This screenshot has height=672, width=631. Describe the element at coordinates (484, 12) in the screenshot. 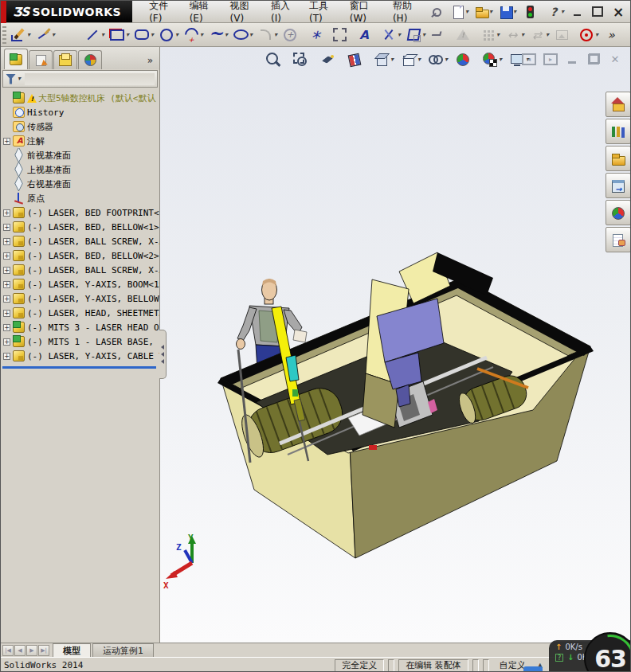

I see `open-document-icon: ▾` at that location.